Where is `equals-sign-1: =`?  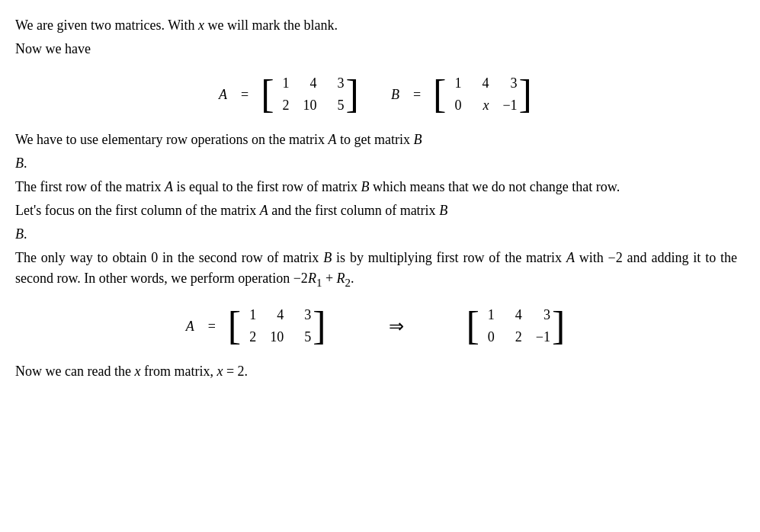 equals-sign-1: = is located at coordinates (245, 95).